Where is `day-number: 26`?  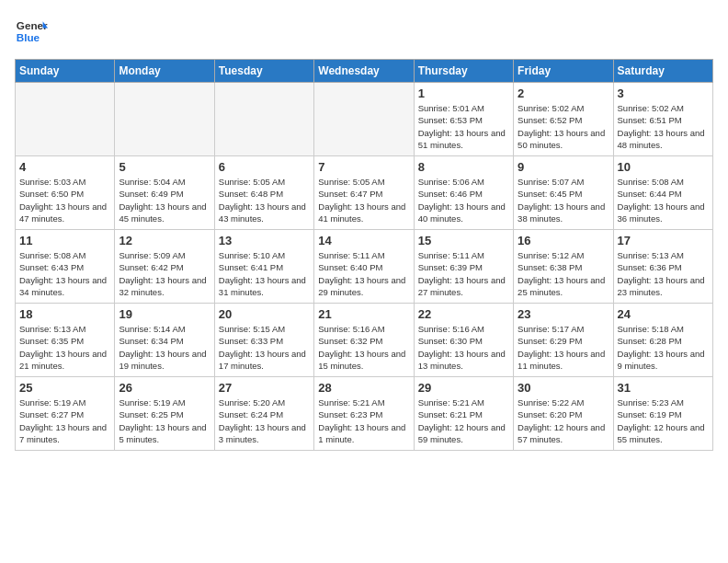
day-number: 26 is located at coordinates (164, 388).